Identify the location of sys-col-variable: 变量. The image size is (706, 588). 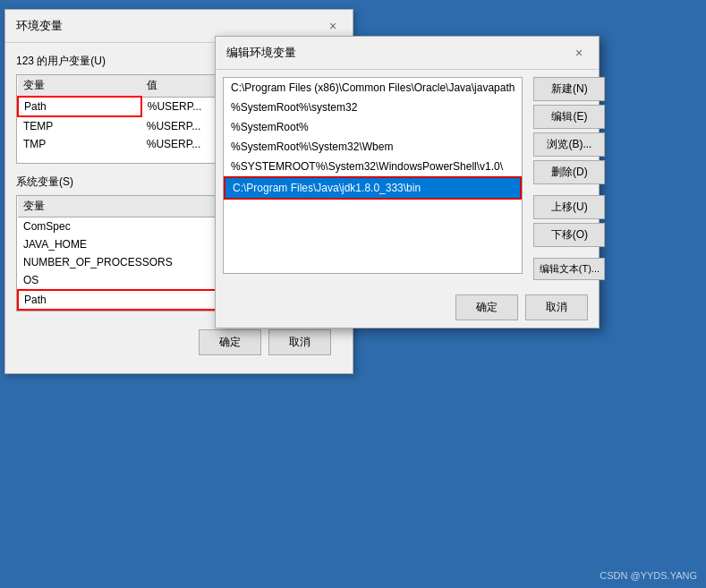
(118, 207).